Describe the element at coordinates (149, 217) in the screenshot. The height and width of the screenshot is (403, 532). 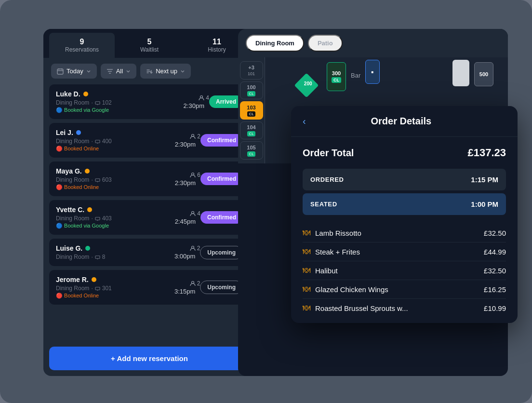
I see `reservation-item: Yvette C. Dining Room · 403 🔵 Booked via…` at that location.